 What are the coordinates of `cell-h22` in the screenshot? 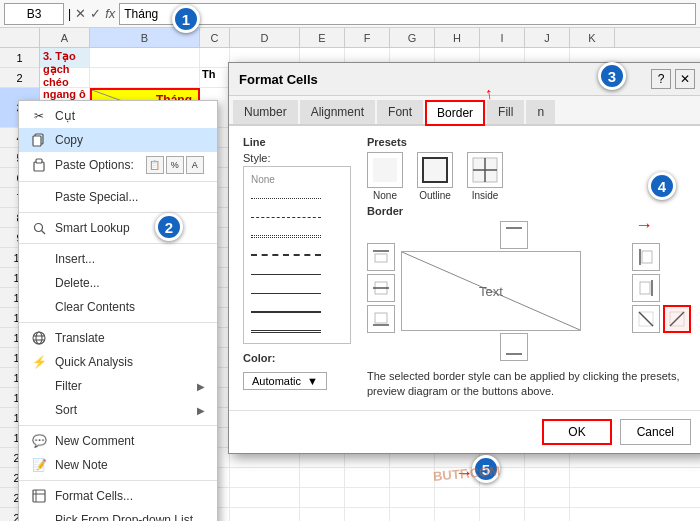 It's located at (458, 498).